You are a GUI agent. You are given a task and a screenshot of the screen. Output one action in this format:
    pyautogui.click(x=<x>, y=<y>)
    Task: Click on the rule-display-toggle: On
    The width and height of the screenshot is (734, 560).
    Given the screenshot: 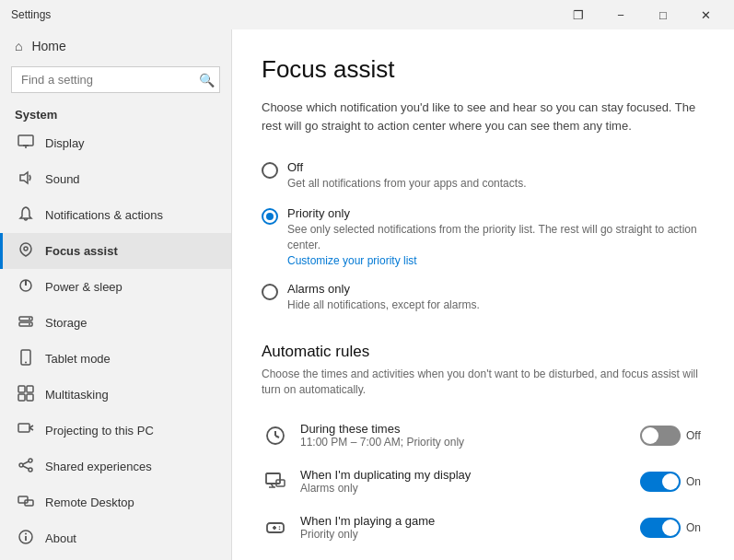 What is the action you would take?
    pyautogui.click(x=672, y=482)
    